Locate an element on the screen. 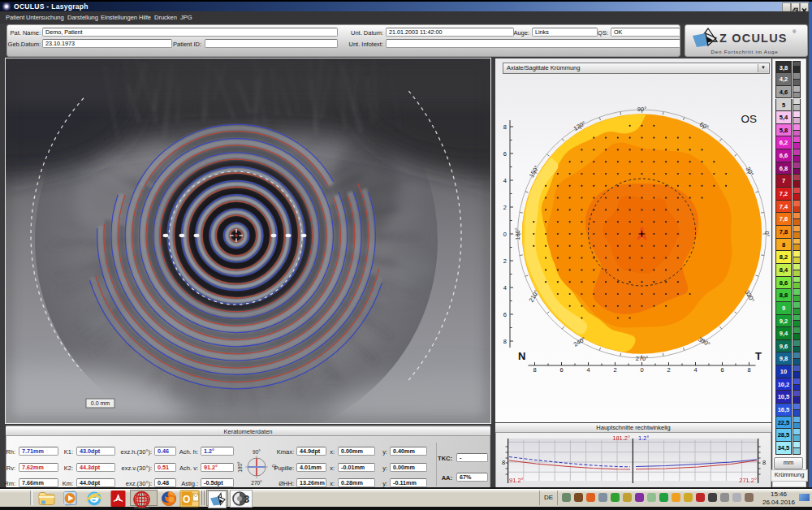  svg-text: 3 is located at coordinates (247, 499).